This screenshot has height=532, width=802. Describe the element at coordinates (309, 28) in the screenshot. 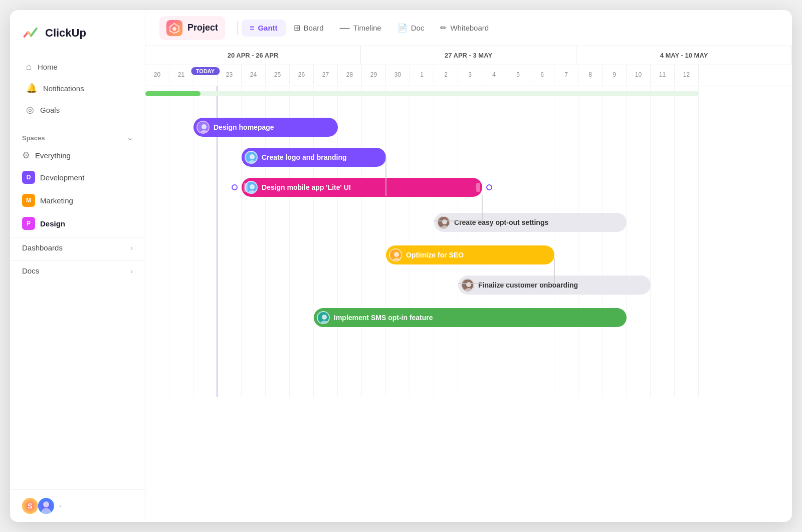

I see `tab-board: ⊞ Board` at that location.